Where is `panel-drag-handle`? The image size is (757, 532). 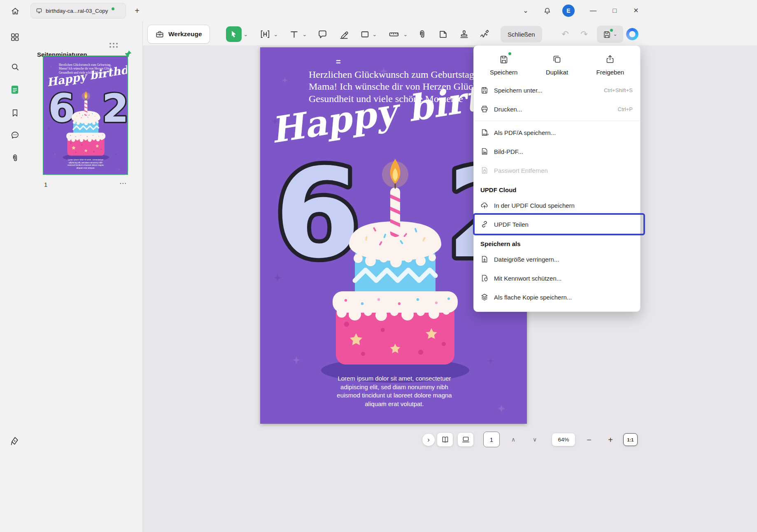 panel-drag-handle is located at coordinates (114, 46).